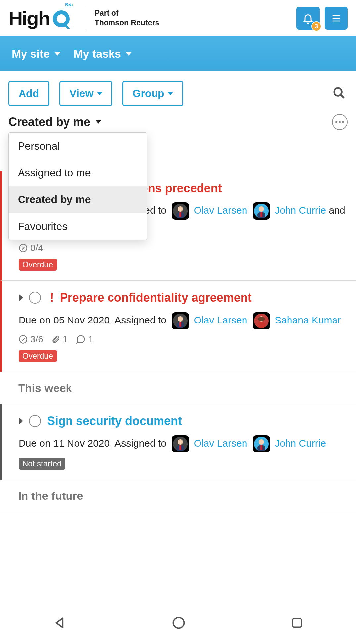 Image resolution: width=356 pixels, height=644 pixels. What do you see at coordinates (178, 326) in the screenshot?
I see `task-row: ! Prepare confidentiality agreement Due …` at bounding box center [178, 326].